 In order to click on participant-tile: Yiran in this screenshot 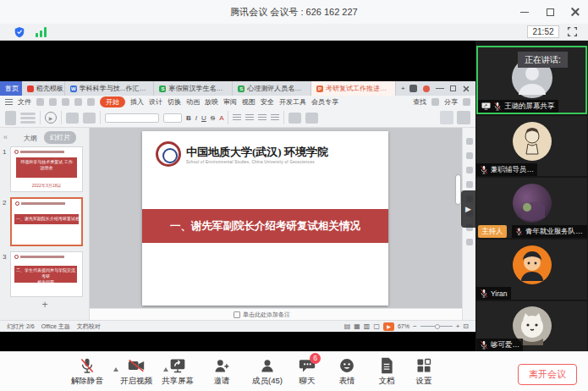, I will do `click(531, 269)`.